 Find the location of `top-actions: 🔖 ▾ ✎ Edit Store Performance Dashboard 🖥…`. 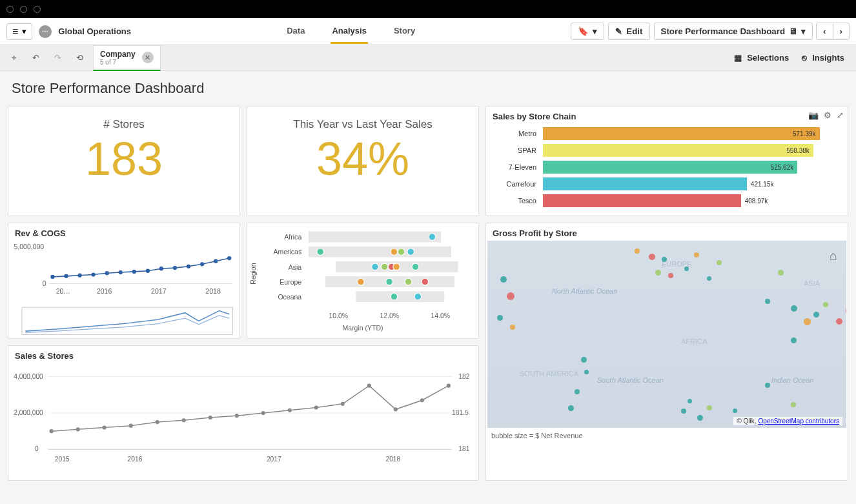

top-actions: 🔖 ▾ ✎ Edit Store Performance Dashboard 🖥… is located at coordinates (710, 31).